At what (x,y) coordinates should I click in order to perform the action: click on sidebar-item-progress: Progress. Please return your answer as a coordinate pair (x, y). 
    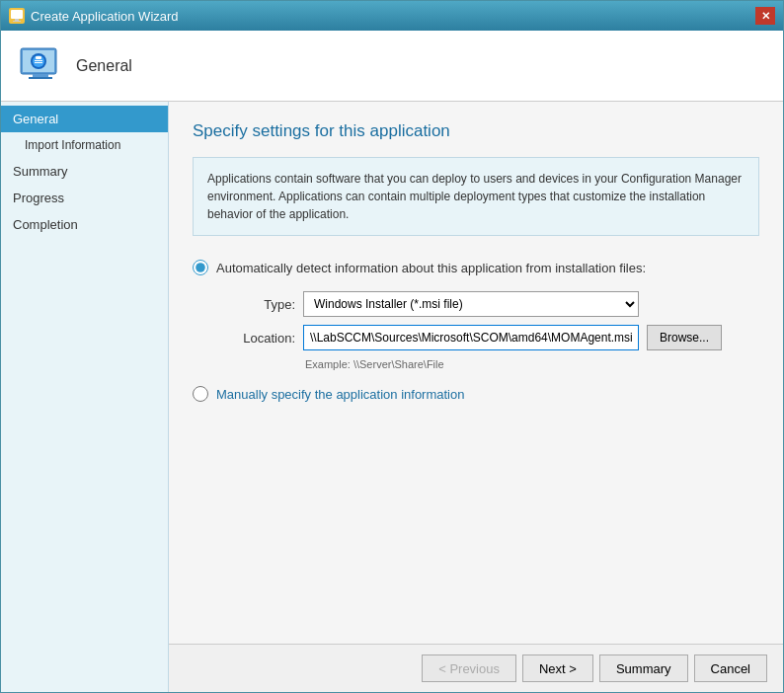
    Looking at the image, I should click on (85, 197).